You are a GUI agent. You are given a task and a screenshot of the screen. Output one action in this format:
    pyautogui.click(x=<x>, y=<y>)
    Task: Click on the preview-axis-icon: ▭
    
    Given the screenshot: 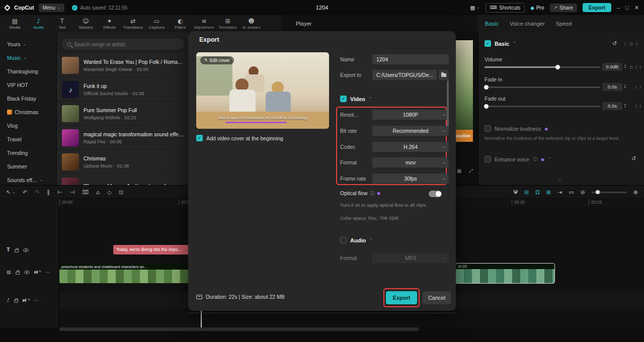 What is the action you would take?
    pyautogui.click(x=571, y=192)
    